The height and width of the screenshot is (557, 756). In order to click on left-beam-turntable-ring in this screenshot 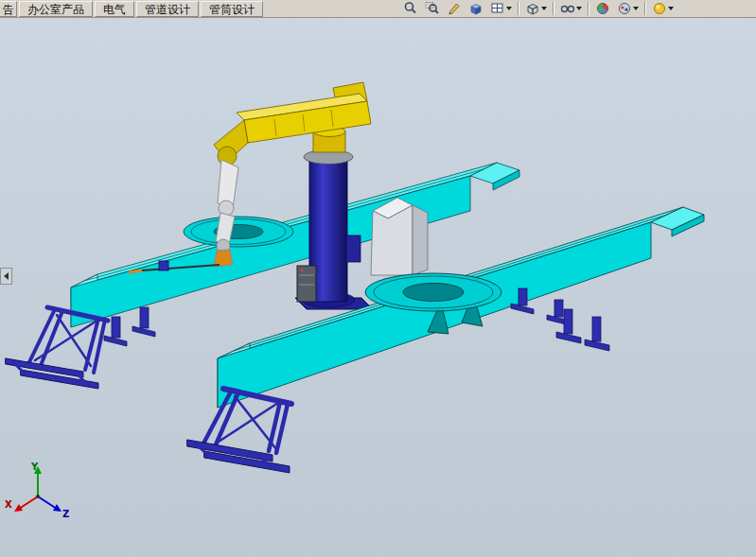, I will do `click(238, 232)`.